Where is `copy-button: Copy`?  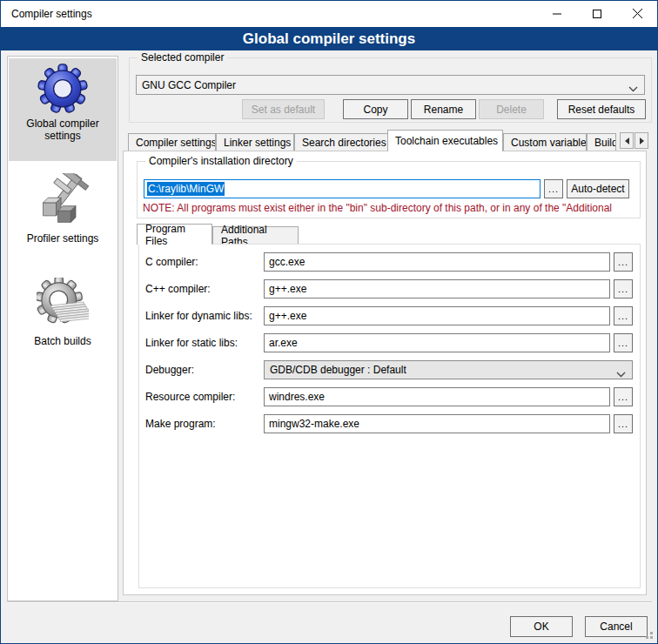
copy-button: Copy is located at coordinates (376, 110).